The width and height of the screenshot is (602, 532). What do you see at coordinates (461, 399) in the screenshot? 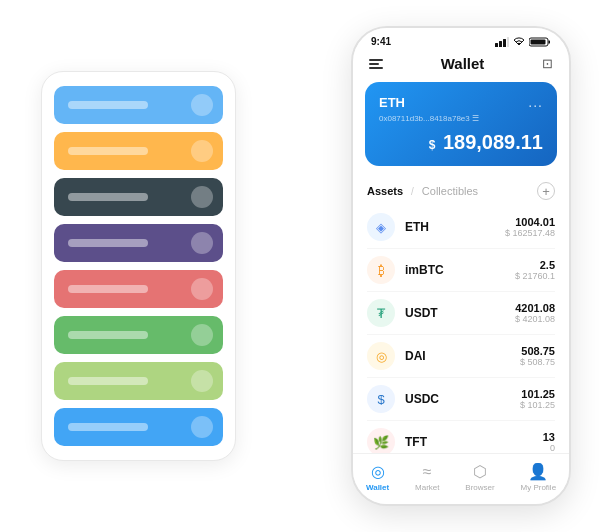
I see `asset-item-usdc: $USDC101.25$ 101.25` at bounding box center [461, 399].